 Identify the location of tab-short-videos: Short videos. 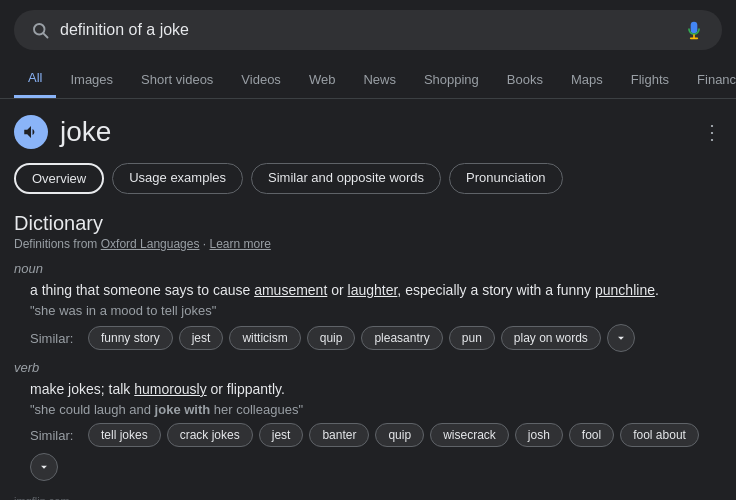
(177, 80).